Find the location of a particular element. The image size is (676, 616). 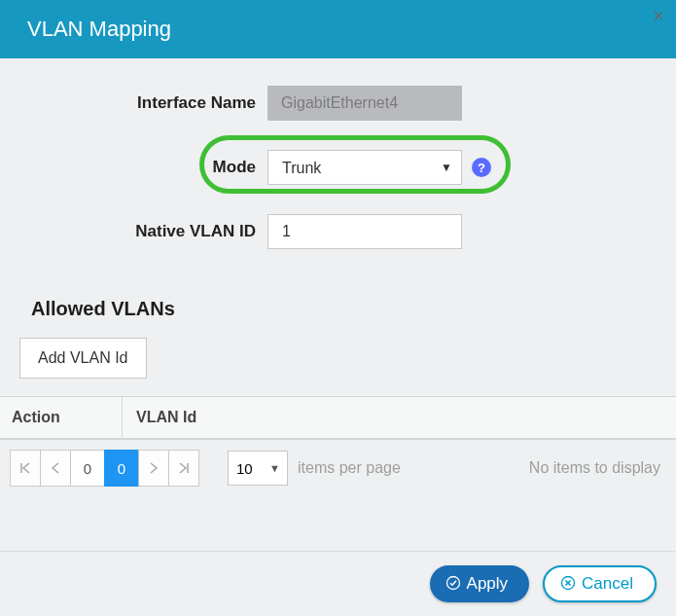

pager-last-icon is located at coordinates (184, 468).